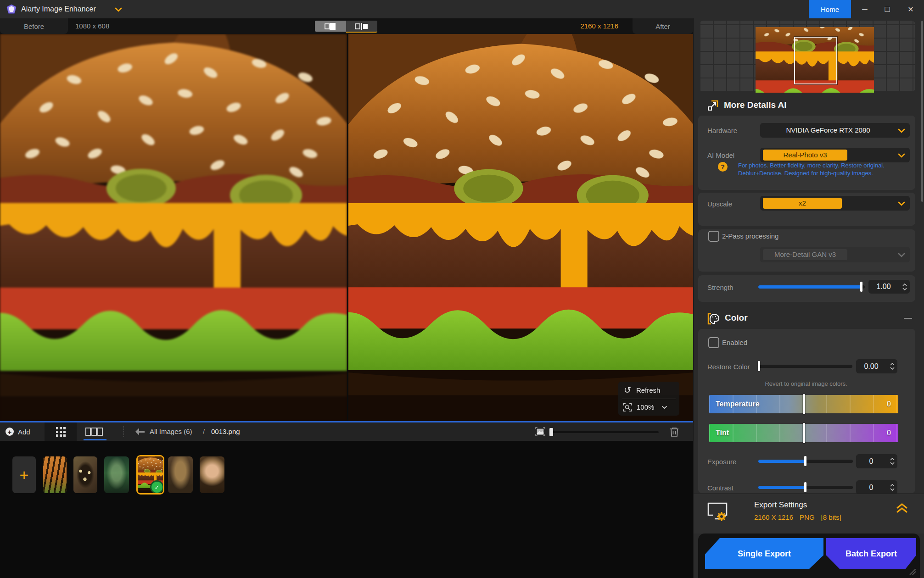 This screenshot has width=924, height=578. I want to click on tiger-image, so click(55, 475).